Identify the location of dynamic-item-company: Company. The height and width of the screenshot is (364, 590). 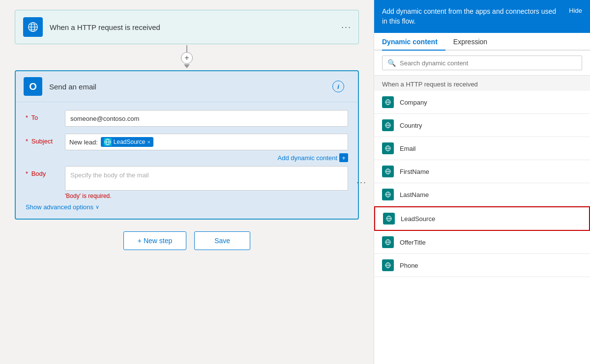
(482, 102).